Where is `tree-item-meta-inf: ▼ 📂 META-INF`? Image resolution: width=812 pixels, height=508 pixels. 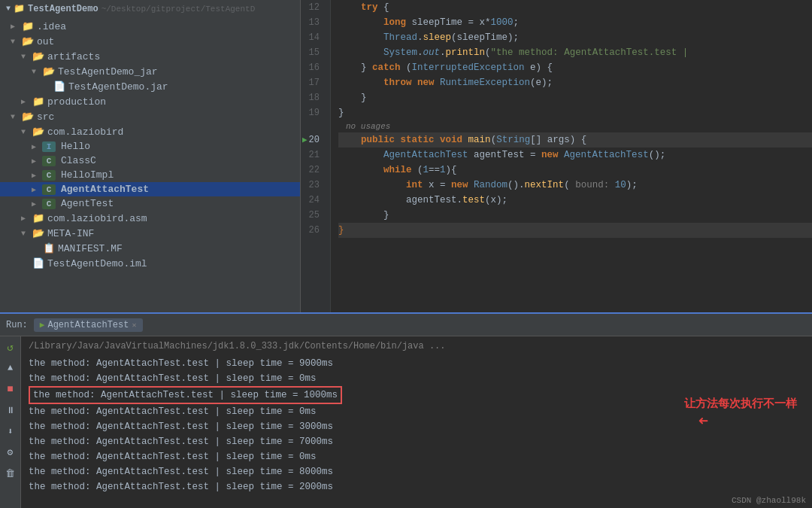 tree-item-meta-inf: ▼ 📂 META-INF is located at coordinates (150, 233).